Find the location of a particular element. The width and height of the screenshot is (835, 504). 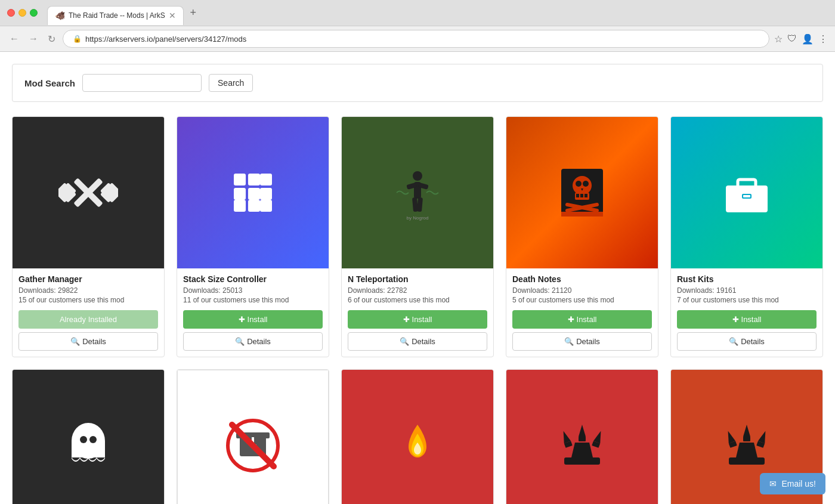

mod-downloads-n-teleportation: Downloads: 22782 is located at coordinates (418, 290).